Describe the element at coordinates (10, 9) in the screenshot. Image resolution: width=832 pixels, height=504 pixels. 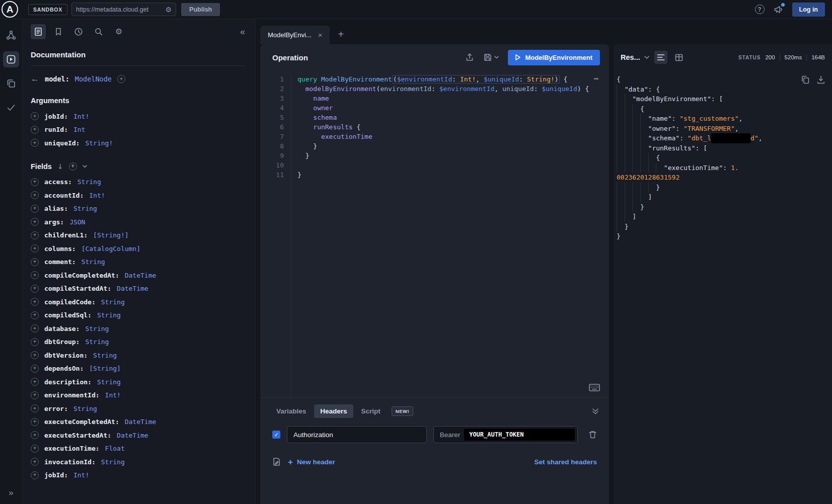
I see `apollo-logo: A` at that location.